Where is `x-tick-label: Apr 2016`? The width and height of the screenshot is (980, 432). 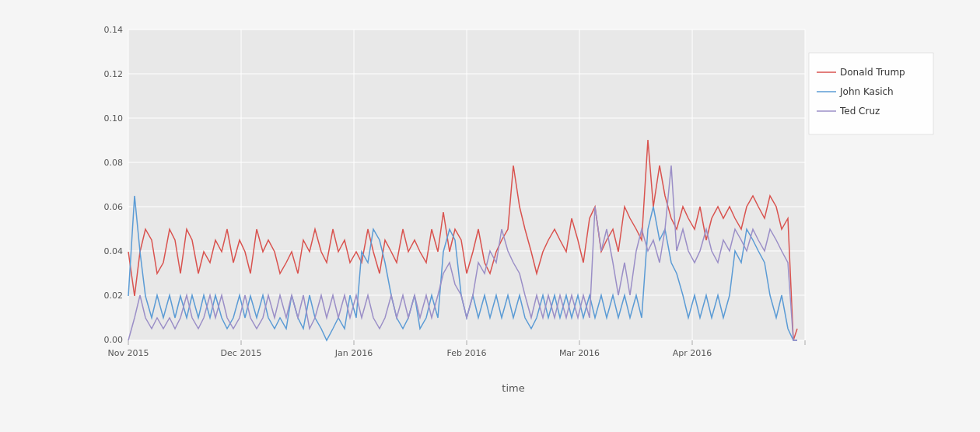 x-tick-label: Apr 2016 is located at coordinates (692, 353).